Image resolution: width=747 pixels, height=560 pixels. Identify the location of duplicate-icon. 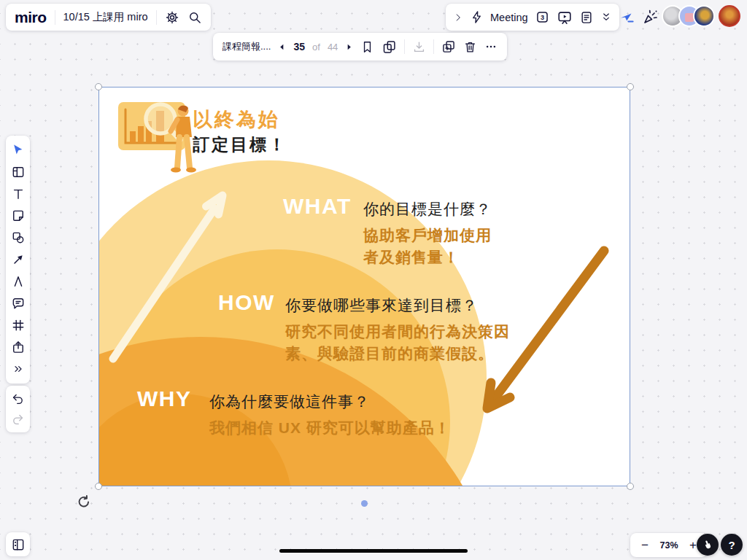
(449, 47).